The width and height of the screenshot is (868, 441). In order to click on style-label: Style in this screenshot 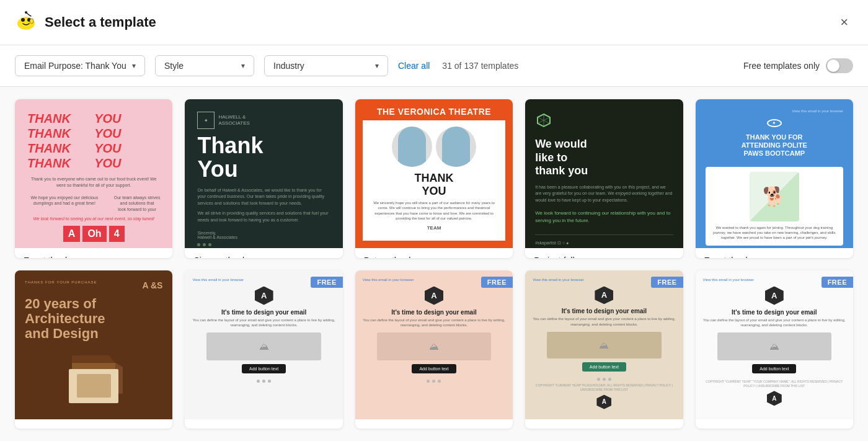, I will do `click(174, 66)`.